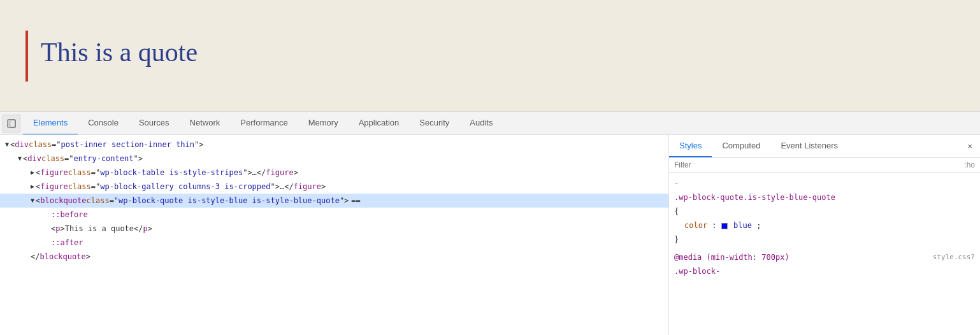  Describe the element at coordinates (334, 159) in the screenshot. I see `dom-line: ▼ <div class="entry-content">` at that location.